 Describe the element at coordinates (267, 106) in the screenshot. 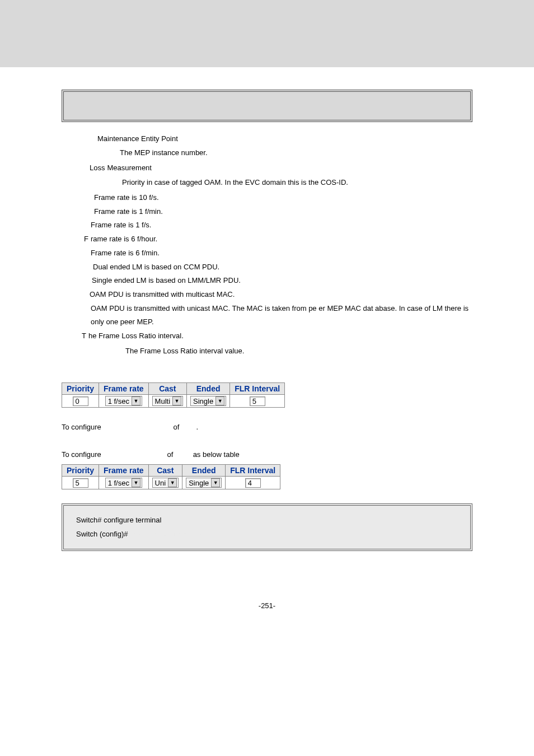

I see `title-box` at that location.